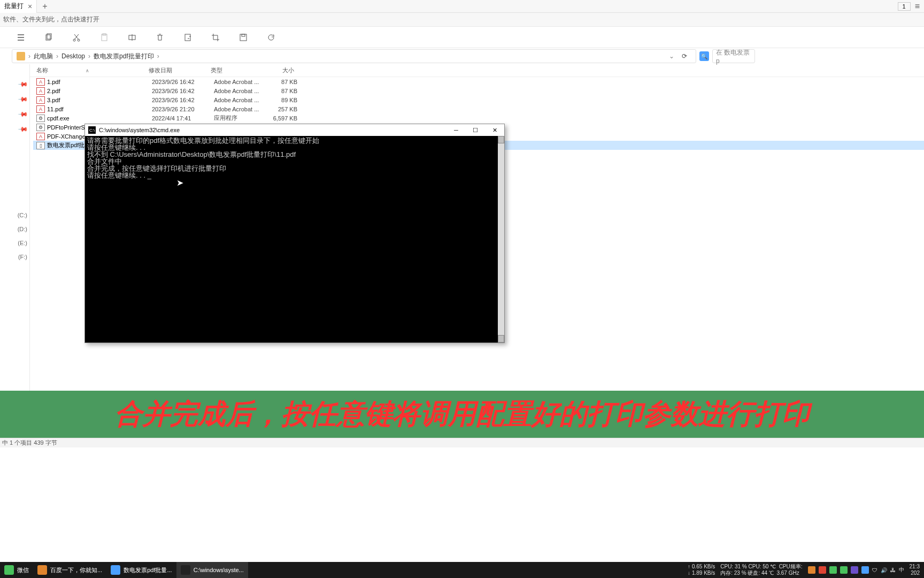 This screenshot has height=578, width=924. I want to click on drive-f: (F:), so click(22, 257).